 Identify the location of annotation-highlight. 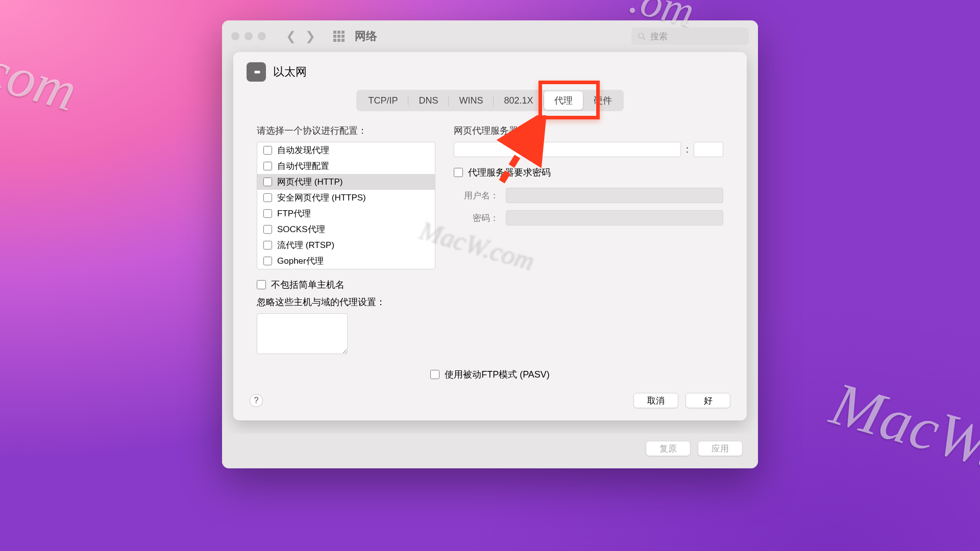
(569, 100).